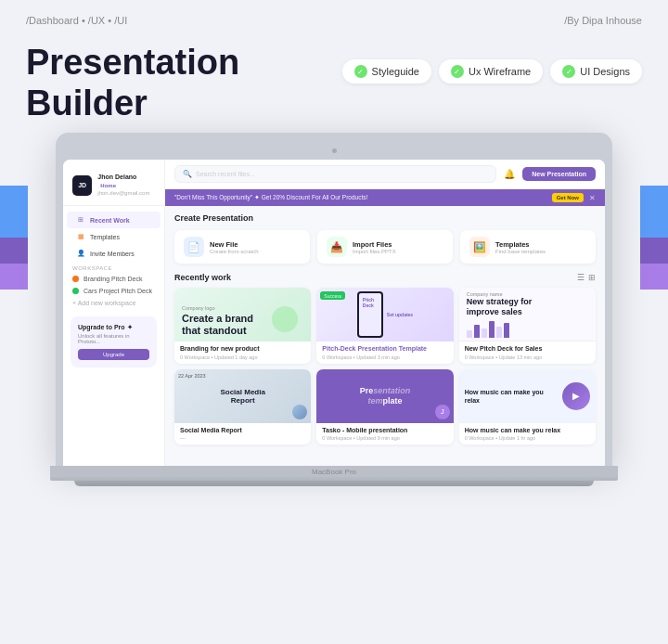 The image size is (668, 644). What do you see at coordinates (581, 277) in the screenshot?
I see `list-view-icon: ☰` at bounding box center [581, 277].